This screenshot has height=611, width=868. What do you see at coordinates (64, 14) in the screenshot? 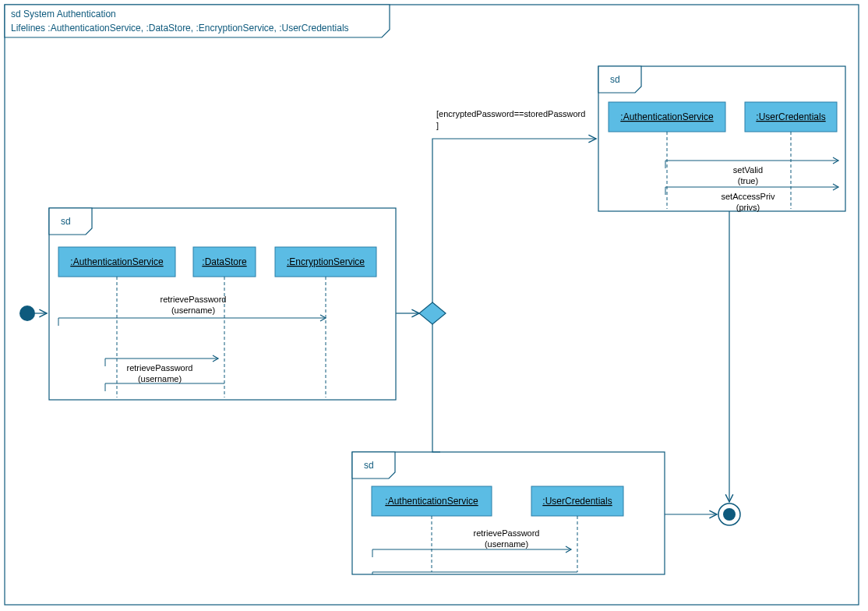
I see `outer-frame-title: sd System Authentication` at bounding box center [64, 14].